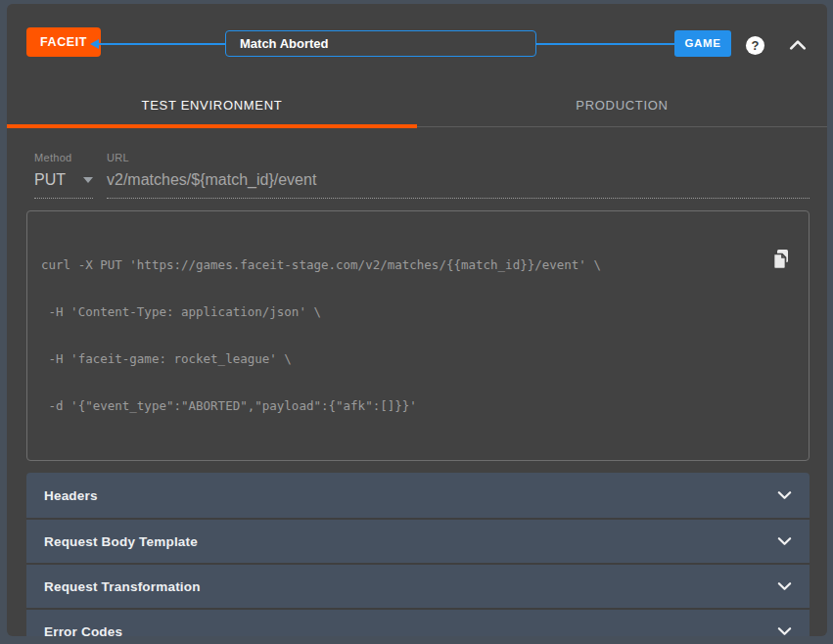  What do you see at coordinates (398, 406) in the screenshot?
I see `curl-line: -d '{"event_type":"ABORTED","payload":{"…` at bounding box center [398, 406].